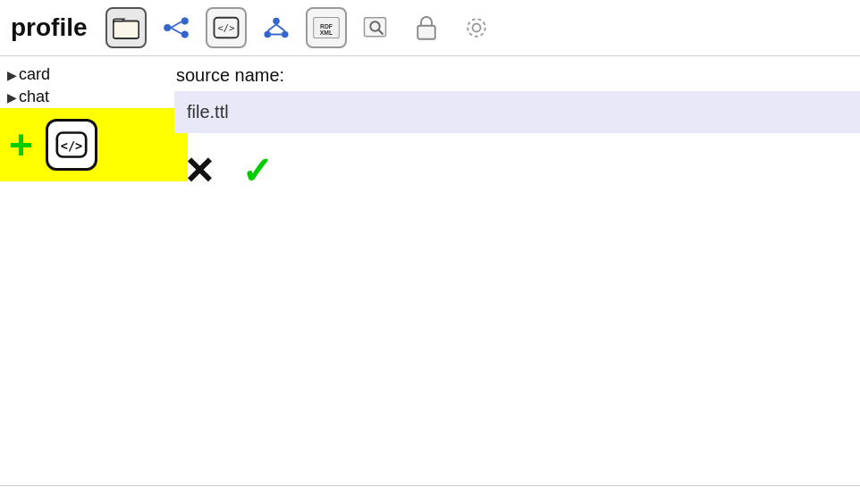  I want to click on chat-arrow: ▶, so click(13, 97).